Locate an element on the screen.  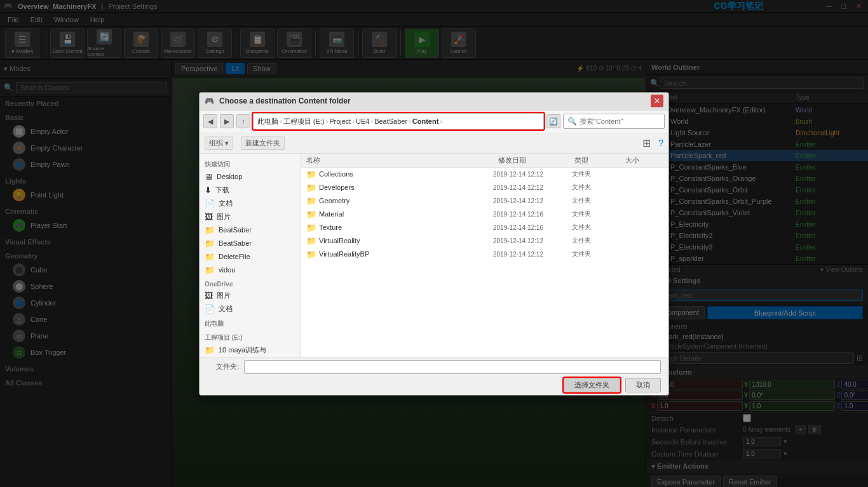
dialog-cancel-button: 取消 is located at coordinates (643, 385).